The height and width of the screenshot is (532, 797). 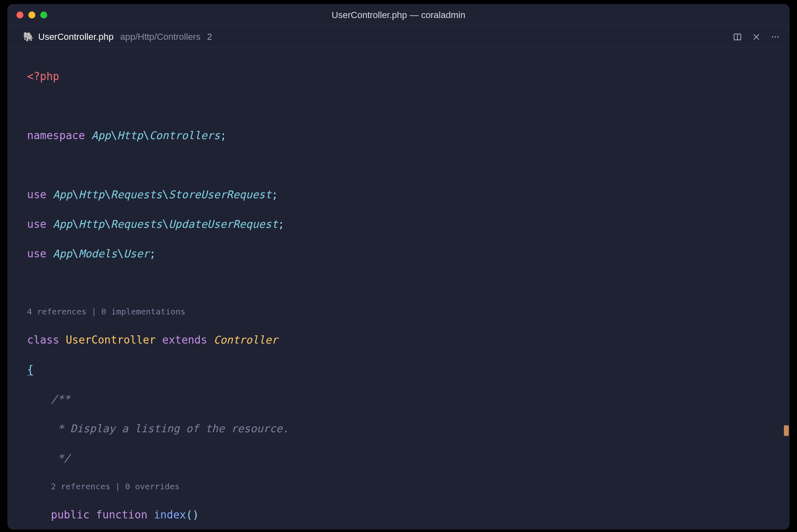 What do you see at coordinates (43, 340) in the screenshot?
I see `kw-class: class` at bounding box center [43, 340].